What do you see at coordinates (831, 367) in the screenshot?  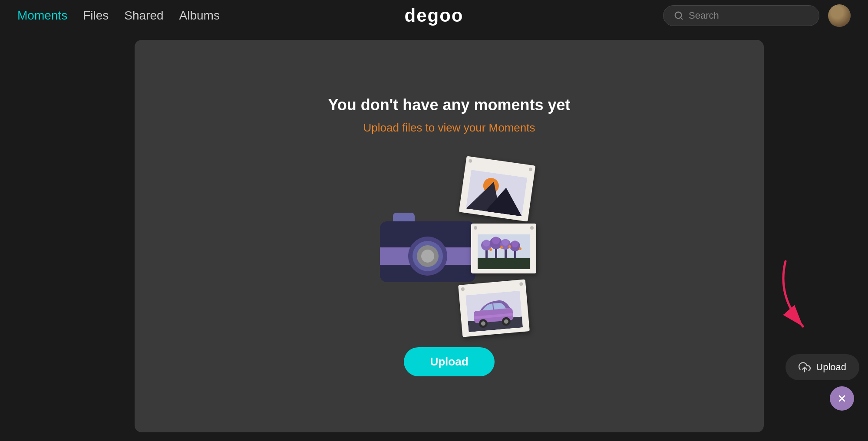 I see `upload-fab-label: Upload` at bounding box center [831, 367].